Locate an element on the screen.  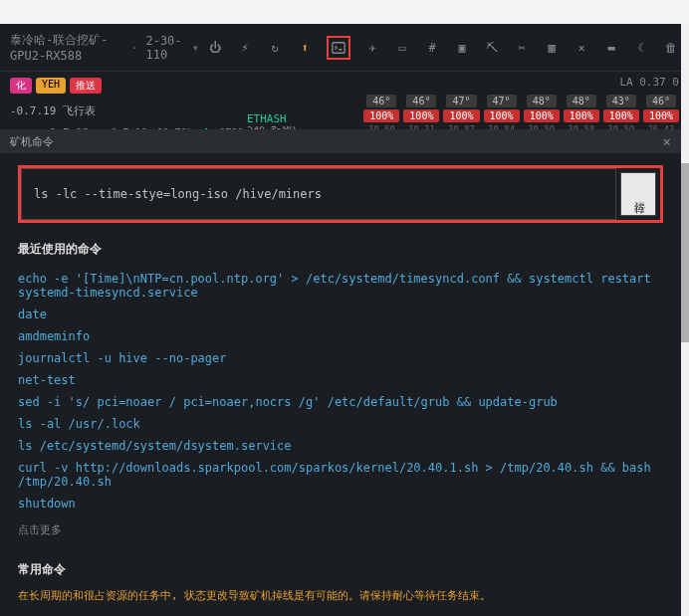
tools-icon: ✕ is located at coordinates (581, 48).